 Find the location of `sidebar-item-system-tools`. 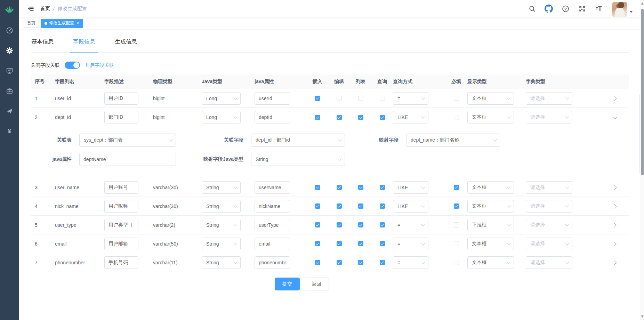

sidebar-item-system-tools is located at coordinates (9, 50).